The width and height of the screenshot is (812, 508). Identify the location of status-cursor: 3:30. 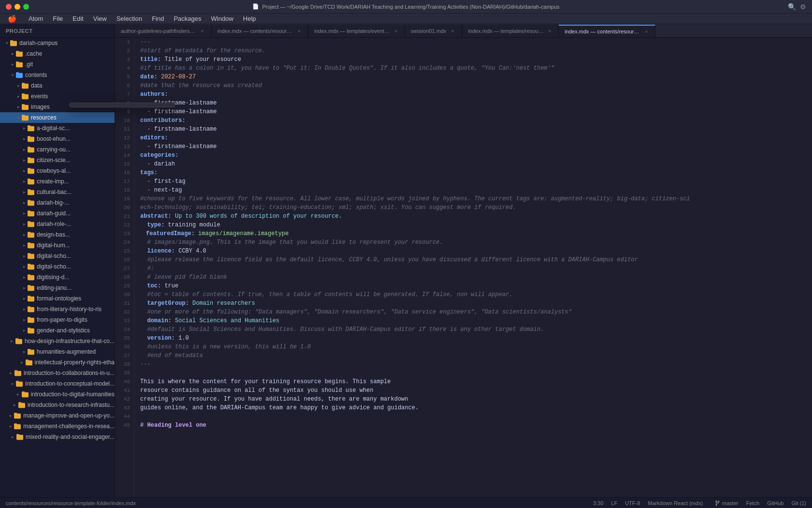
(598, 503).